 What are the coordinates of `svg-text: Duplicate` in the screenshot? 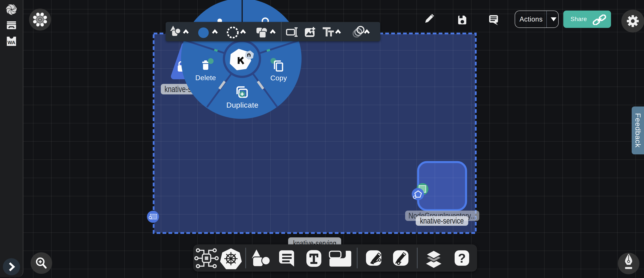 It's located at (242, 105).